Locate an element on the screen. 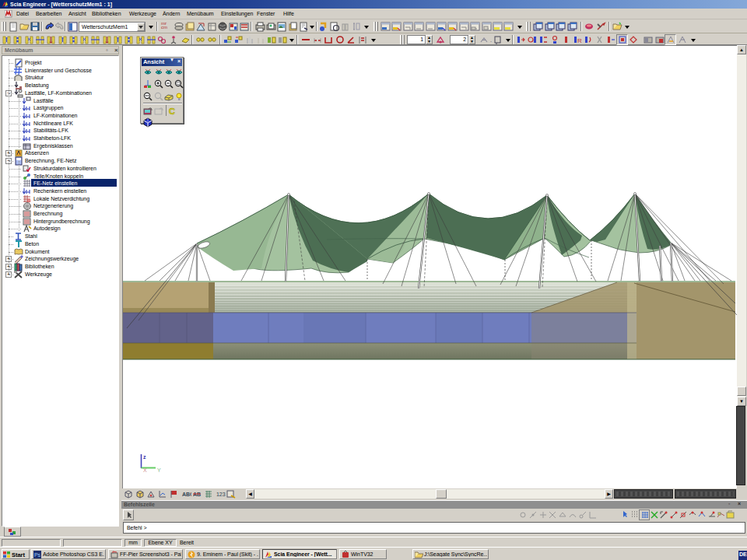 Image resolution: width=747 pixels, height=560 pixels. svg-text: R is located at coordinates (580, 40).